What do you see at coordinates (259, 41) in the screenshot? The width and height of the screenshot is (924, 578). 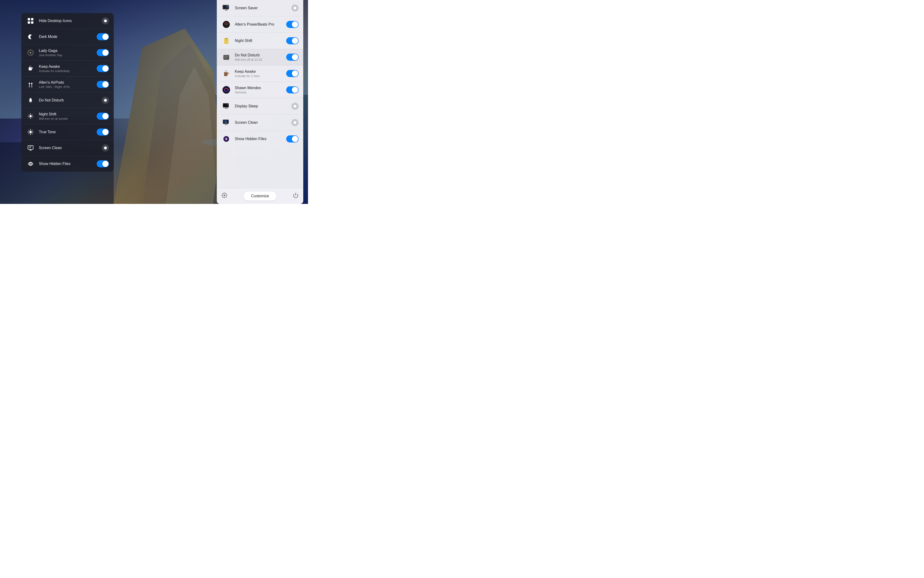 I see `night-shift-light-text: Night Shift` at bounding box center [259, 41].